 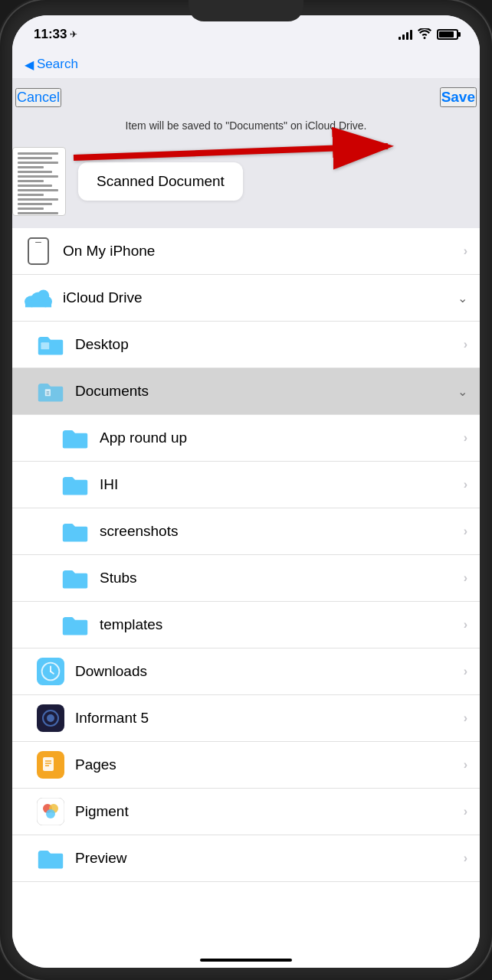 What do you see at coordinates (51, 812) in the screenshot?
I see `pigment-icon` at bounding box center [51, 812].